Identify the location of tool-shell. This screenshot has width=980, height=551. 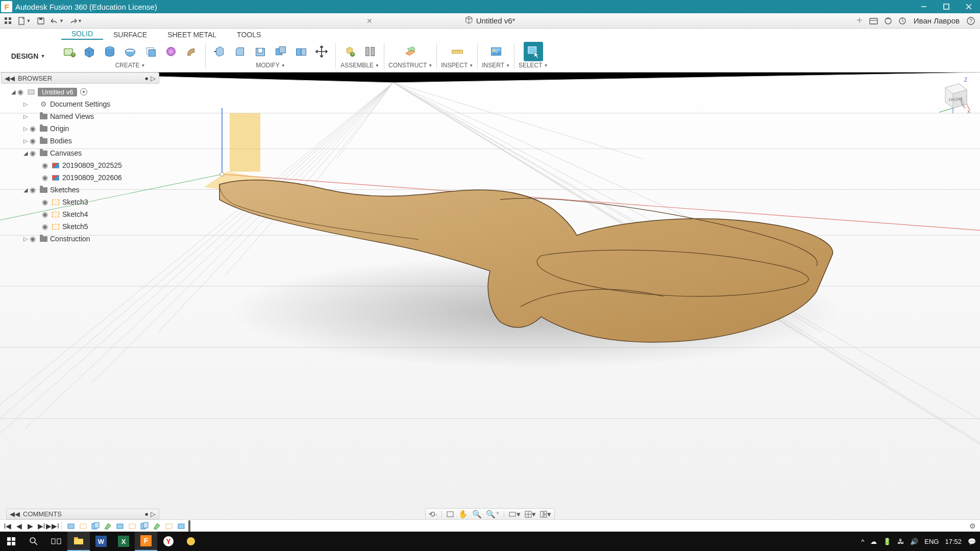
(260, 52).